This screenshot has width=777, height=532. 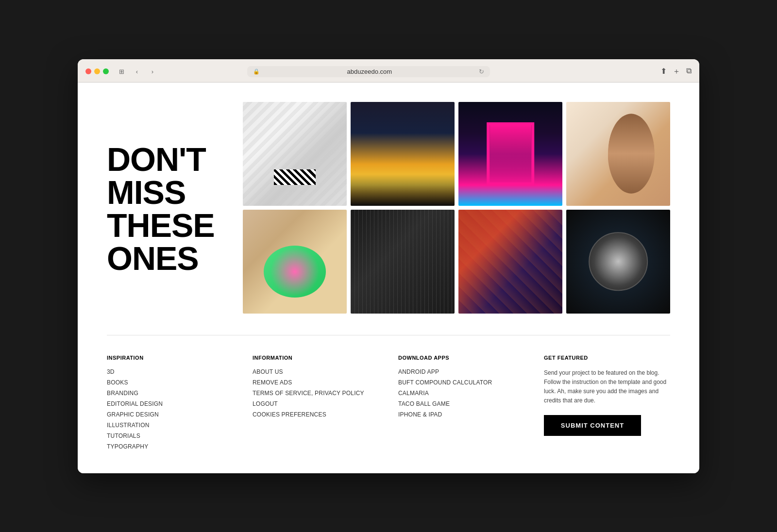 I want to click on information-title: INFORMATION, so click(x=316, y=358).